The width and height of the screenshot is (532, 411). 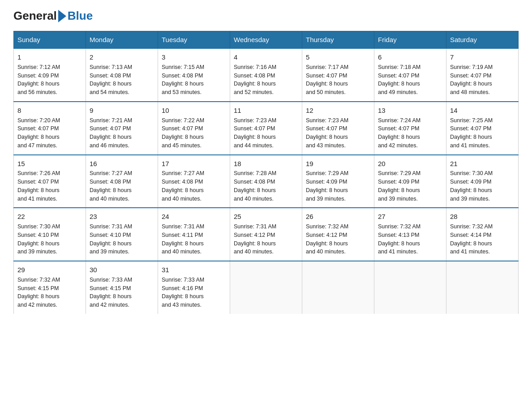 What do you see at coordinates (410, 133) in the screenshot?
I see `day-info: Sunrise: 7:24 AMSunset: 4:07 PMDaylight:…` at bounding box center [410, 133].